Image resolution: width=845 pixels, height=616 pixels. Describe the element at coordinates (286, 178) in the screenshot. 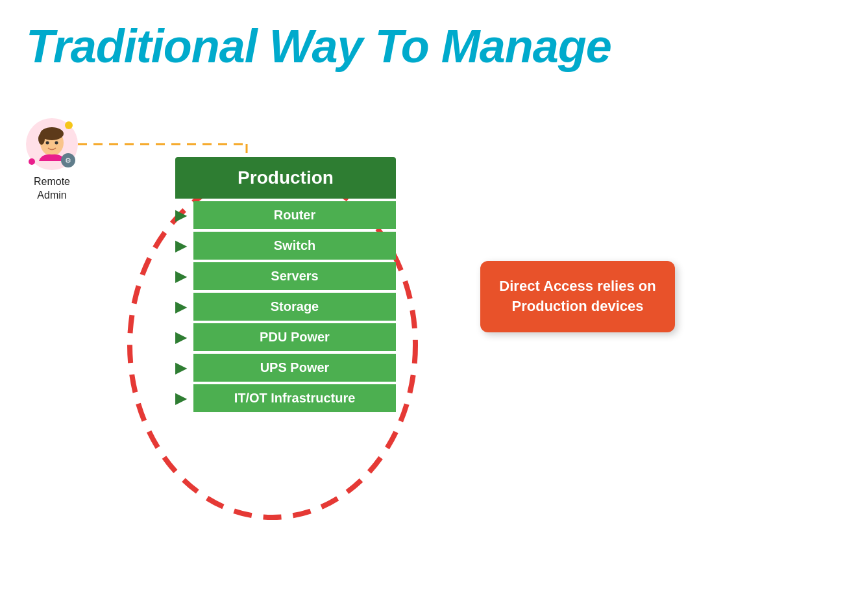

I see `production-header: Production` at that location.